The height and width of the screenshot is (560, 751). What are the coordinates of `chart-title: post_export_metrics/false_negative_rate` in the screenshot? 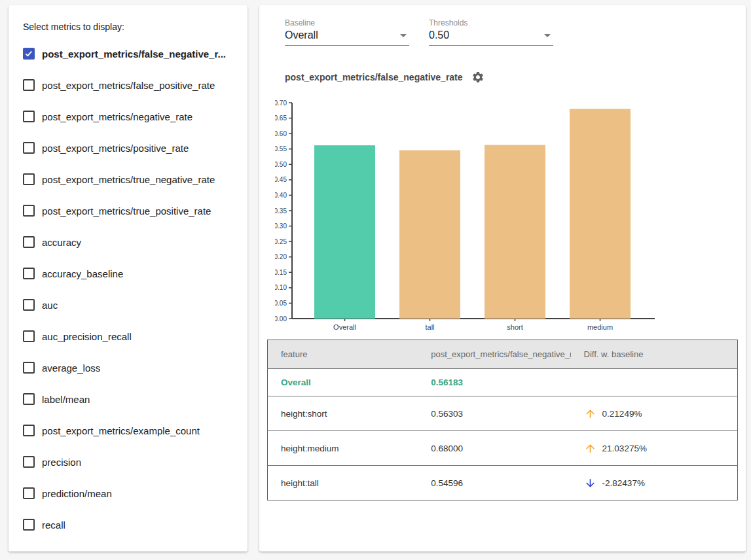 It's located at (374, 77).